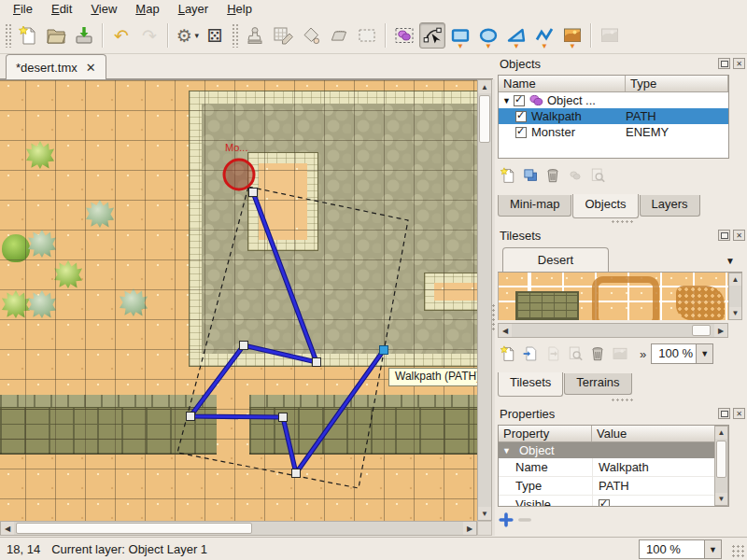 The width and height of the screenshot is (747, 560). What do you see at coordinates (738, 551) in the screenshot?
I see `window-resize-grip` at bounding box center [738, 551].